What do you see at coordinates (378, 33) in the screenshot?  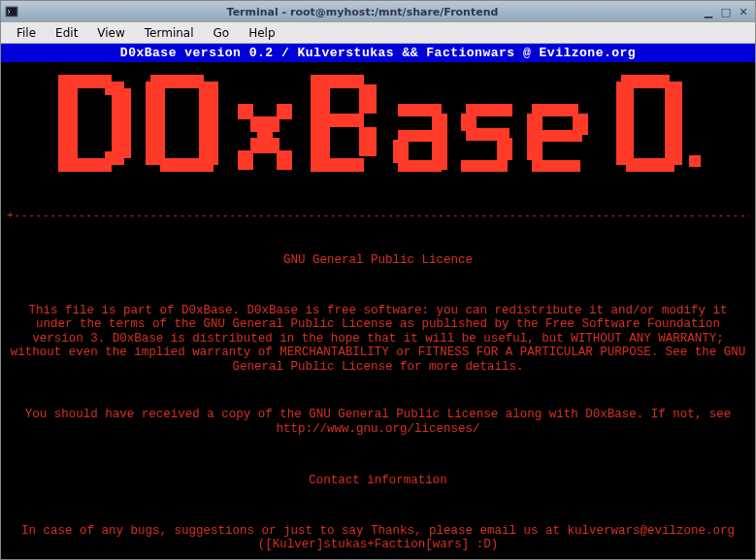 I see `menubar: File Edit View Terminal Go Help` at bounding box center [378, 33].